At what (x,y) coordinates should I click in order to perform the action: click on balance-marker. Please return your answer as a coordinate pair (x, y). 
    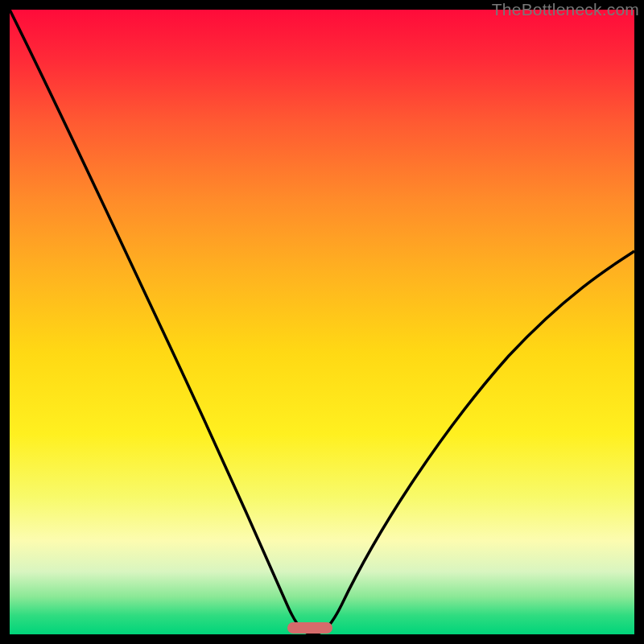
    Looking at the image, I should click on (310, 628).